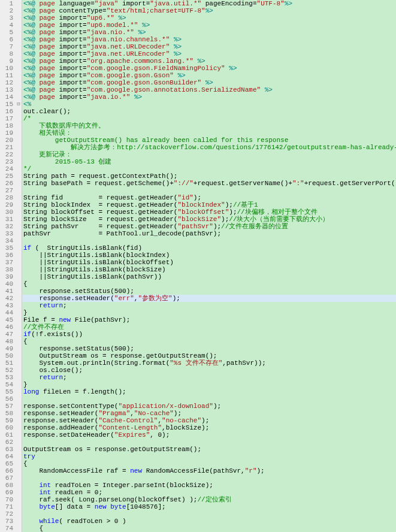 The height and width of the screenshot is (532, 396). What do you see at coordinates (209, 140) in the screenshot?
I see `code-line: getOutputStream() has already been calle…` at bounding box center [209, 140].